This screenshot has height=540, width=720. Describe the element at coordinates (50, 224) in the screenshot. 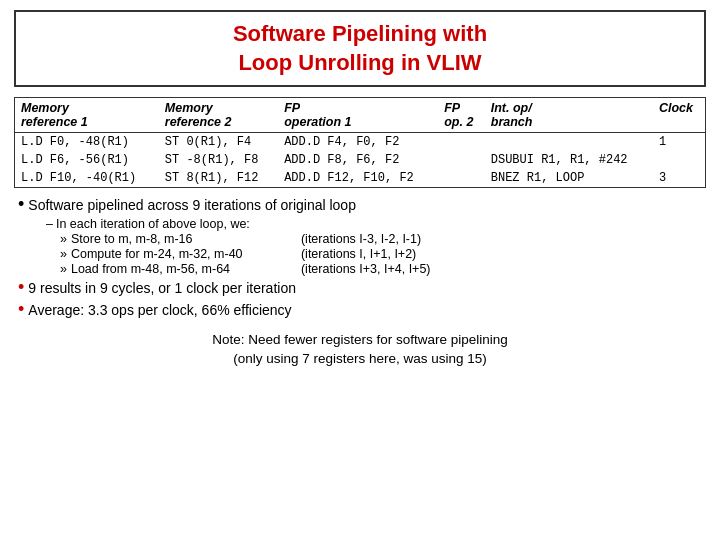

I see `sub-dash: –` at that location.